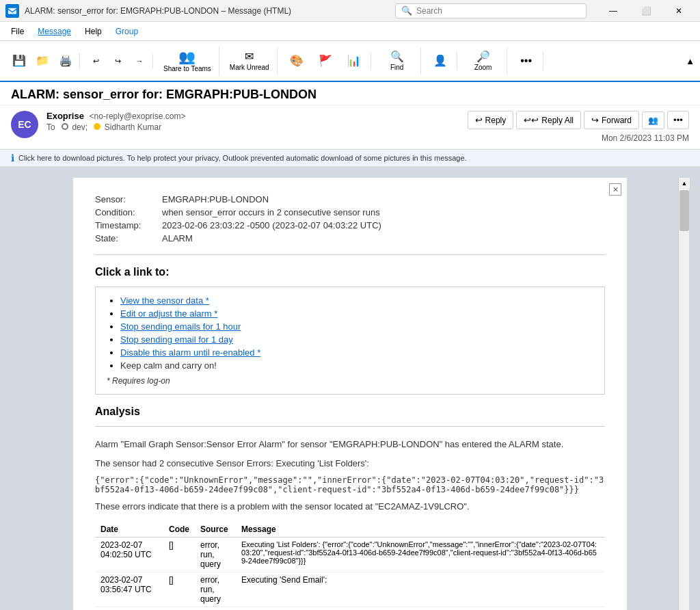 The image size is (700, 610). I want to click on table-row: 2023-02-07 04:02:50 UTC [] error, run, q…, so click(350, 554).